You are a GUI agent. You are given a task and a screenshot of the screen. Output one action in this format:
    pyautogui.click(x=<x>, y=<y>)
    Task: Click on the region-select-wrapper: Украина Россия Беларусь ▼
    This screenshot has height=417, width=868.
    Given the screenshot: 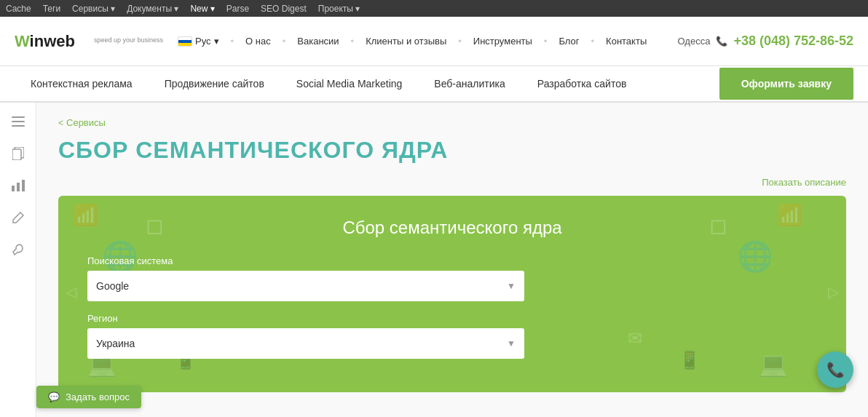 What is the action you would take?
    pyautogui.click(x=306, y=343)
    